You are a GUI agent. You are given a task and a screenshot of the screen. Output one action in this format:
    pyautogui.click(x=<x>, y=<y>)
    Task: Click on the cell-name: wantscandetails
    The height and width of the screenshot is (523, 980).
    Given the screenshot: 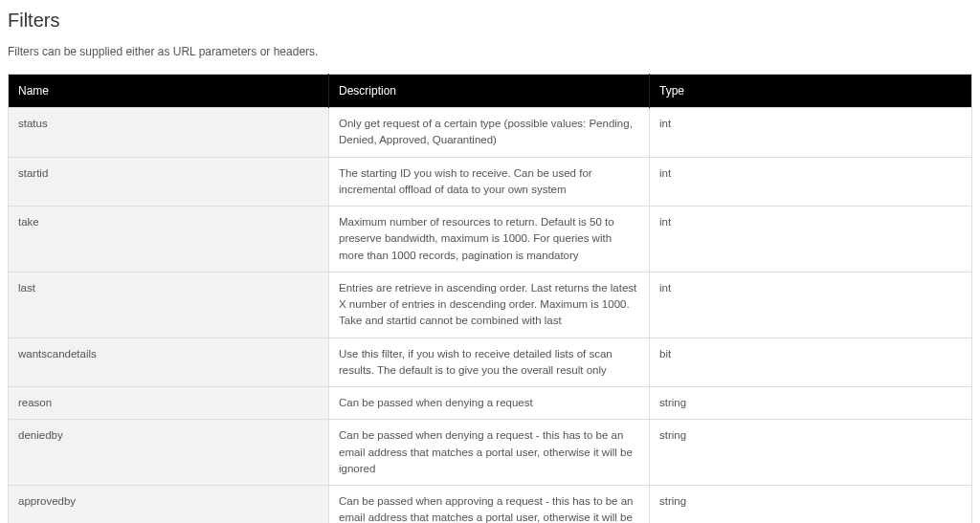 What is the action you would take?
    pyautogui.click(x=168, y=362)
    